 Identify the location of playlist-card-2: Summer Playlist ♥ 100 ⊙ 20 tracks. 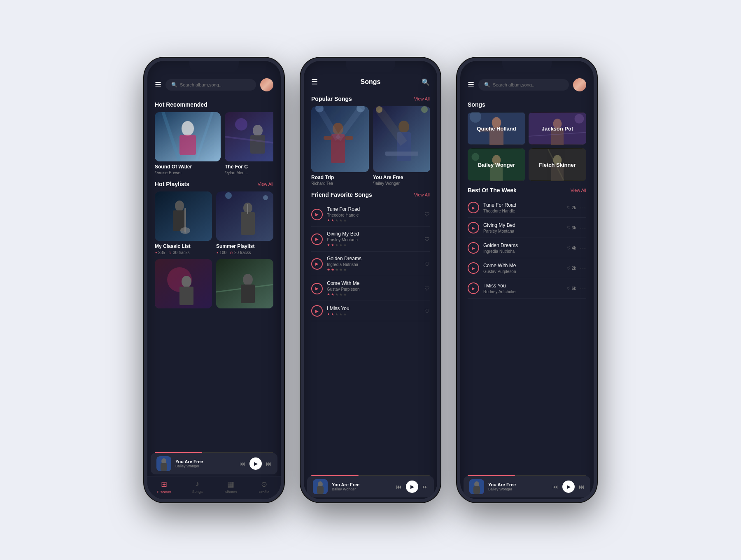
(245, 223).